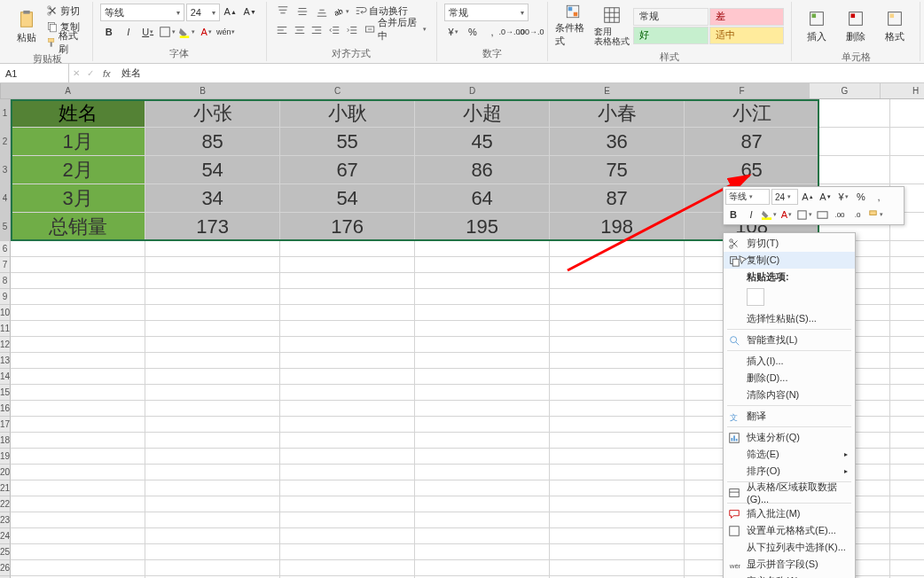 The image size is (924, 578). Describe the element at coordinates (907, 488) in the screenshot. I see `cell-H21` at that location.